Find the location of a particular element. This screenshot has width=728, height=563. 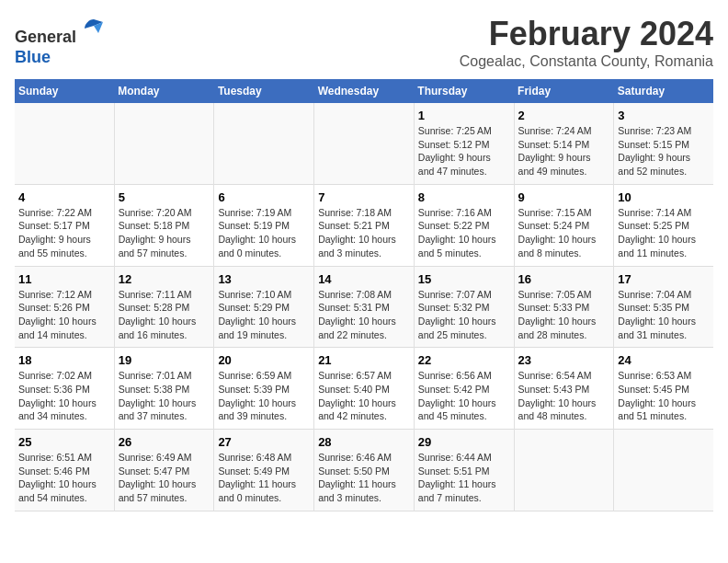

day-number: 19 is located at coordinates (165, 361).